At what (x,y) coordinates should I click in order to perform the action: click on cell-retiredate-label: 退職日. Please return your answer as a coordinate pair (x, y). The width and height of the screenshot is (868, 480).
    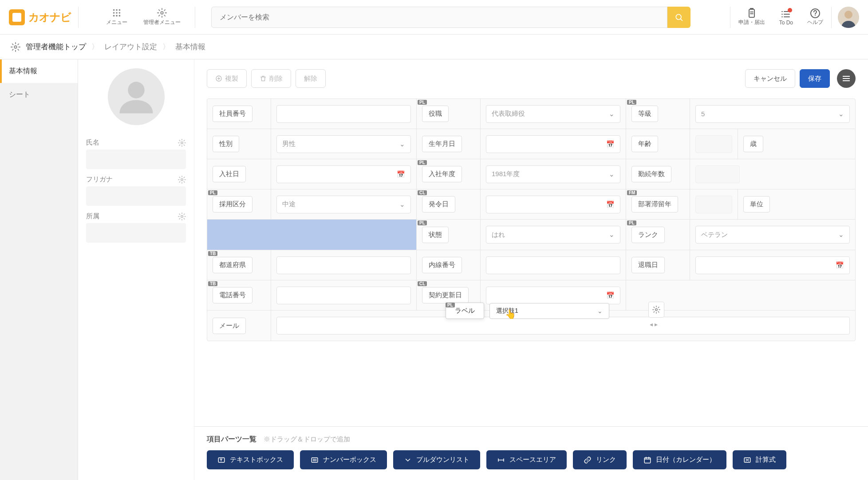
    Looking at the image, I should click on (658, 265).